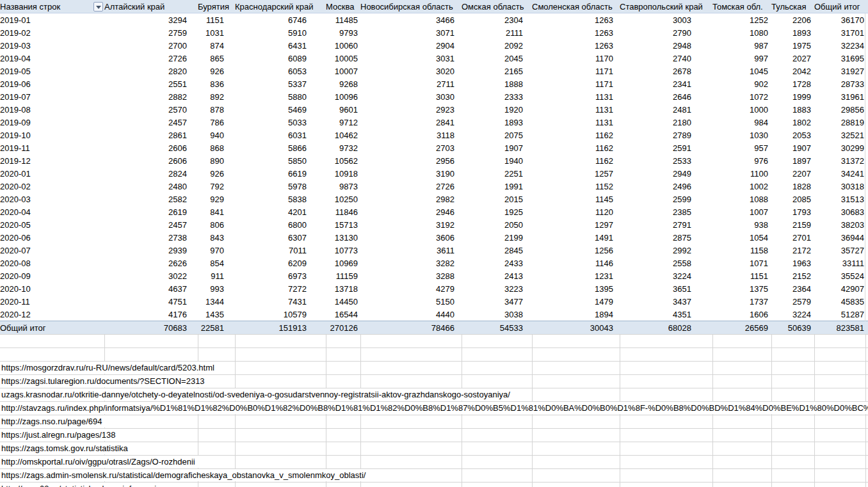 The image size is (868, 487). Describe the element at coordinates (343, 58) in the screenshot. I see `value-cell: 10005` at that location.